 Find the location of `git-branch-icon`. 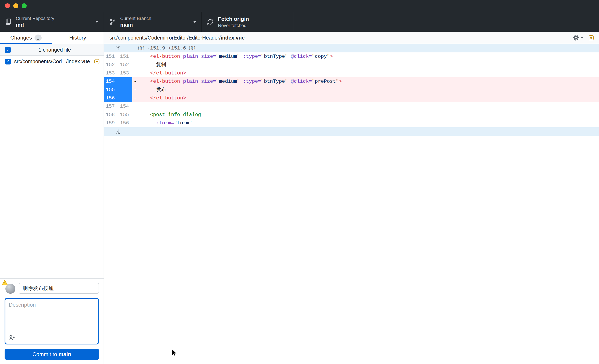

git-branch-icon is located at coordinates (112, 22).